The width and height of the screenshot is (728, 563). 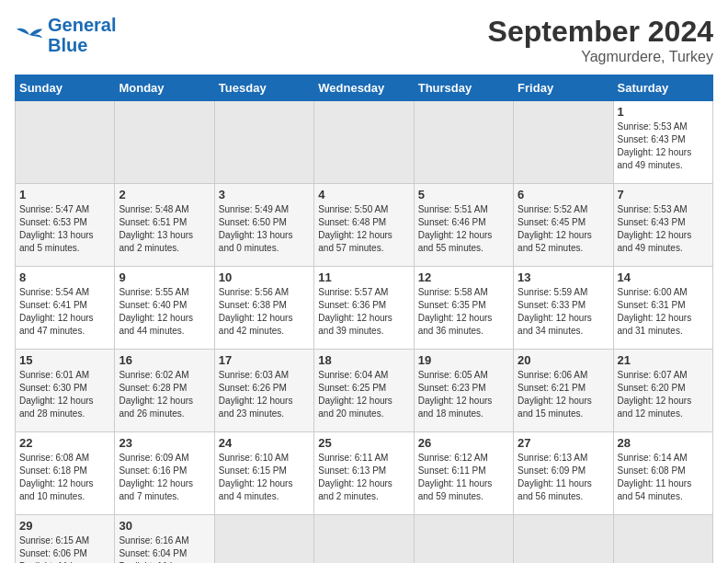 I want to click on day-number: 5, so click(x=463, y=195).